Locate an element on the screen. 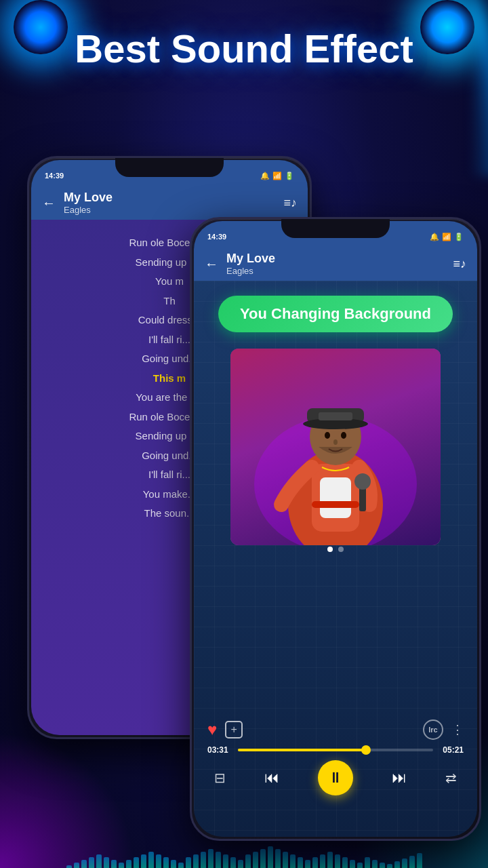  wifi-icon-back: 📶 is located at coordinates (277, 176).